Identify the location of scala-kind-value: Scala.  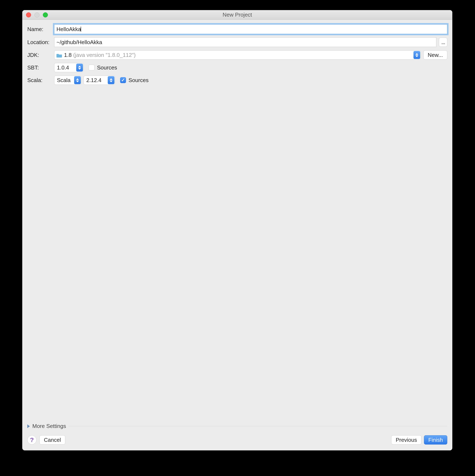
(64, 80).